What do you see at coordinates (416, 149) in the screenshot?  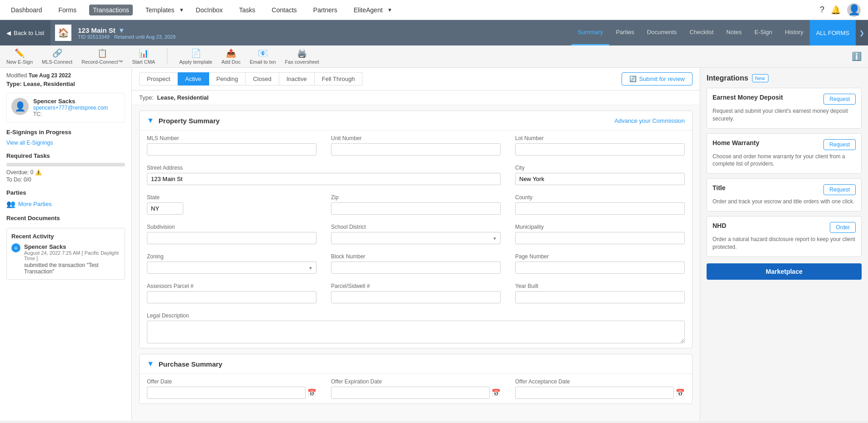 I see `unit-number-input` at bounding box center [416, 149].